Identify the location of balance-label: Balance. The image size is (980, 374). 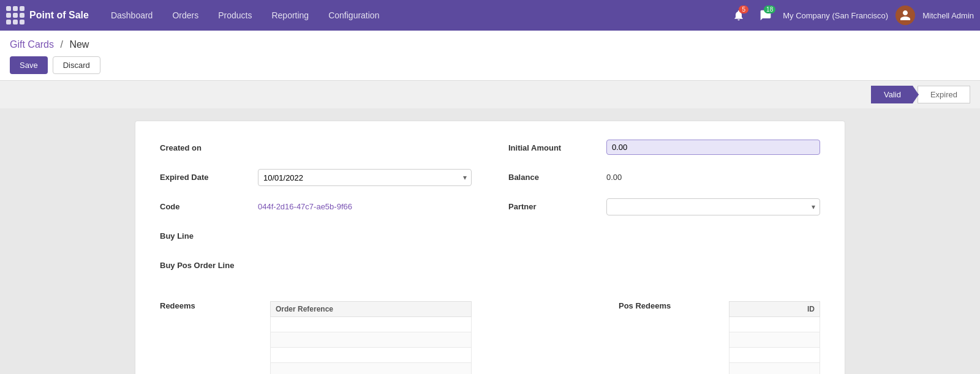
(557, 175).